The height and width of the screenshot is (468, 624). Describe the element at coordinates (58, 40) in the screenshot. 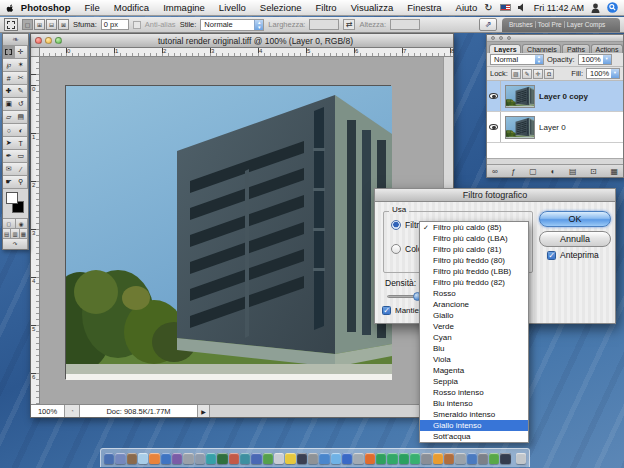

I see `zoom-window-button` at that location.